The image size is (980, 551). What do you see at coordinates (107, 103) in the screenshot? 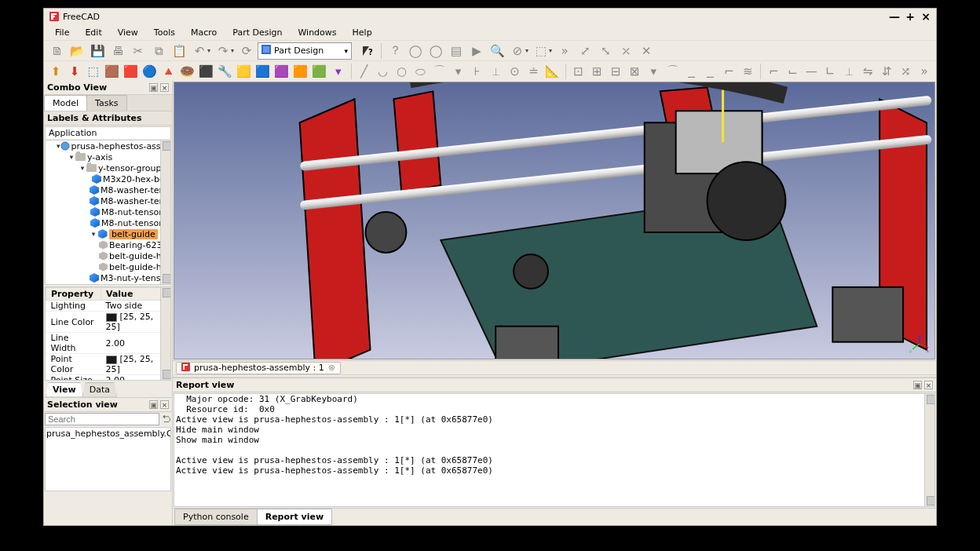
I see `tab-tasks: Tasks` at bounding box center [107, 103].